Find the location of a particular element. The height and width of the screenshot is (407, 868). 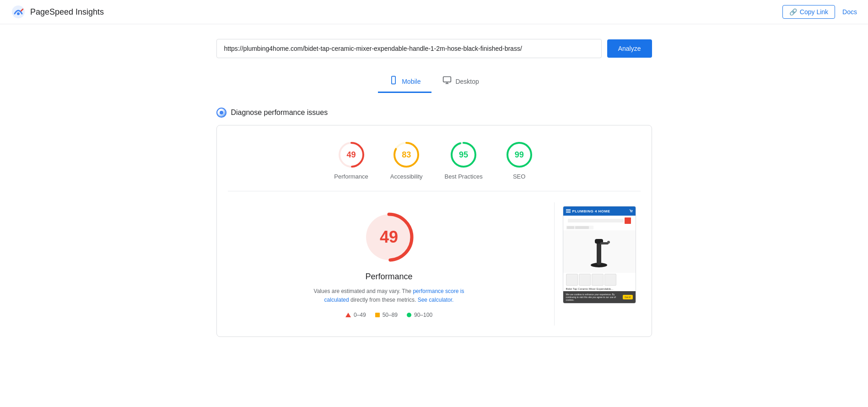

url-input is located at coordinates (409, 49).